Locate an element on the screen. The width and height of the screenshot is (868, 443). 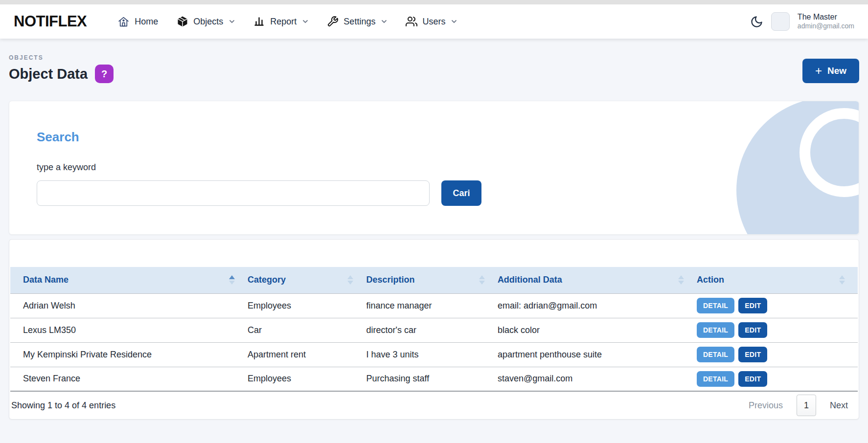
pagination-page-1: 1 is located at coordinates (806, 405).